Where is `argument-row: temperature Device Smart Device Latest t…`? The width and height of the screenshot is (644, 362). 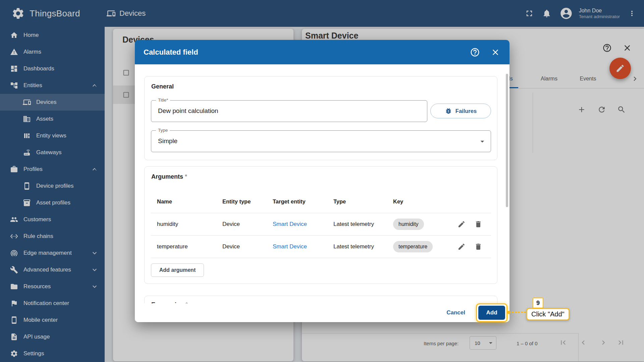
argument-row: temperature Device Smart Device Latest t… is located at coordinates (321, 247).